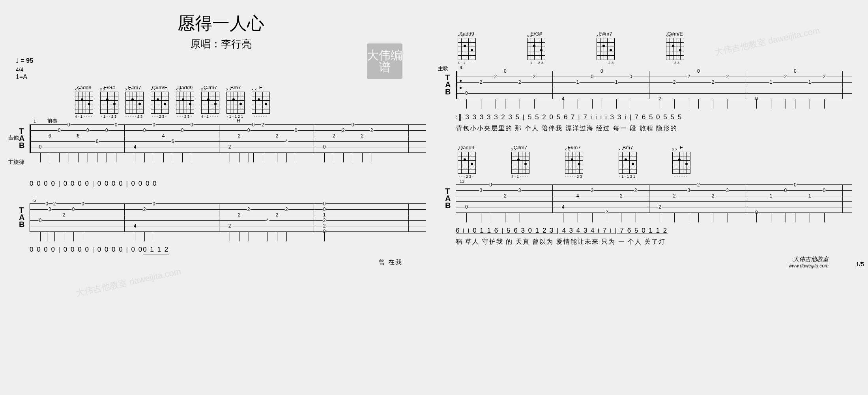  I want to click on page-number: 1/5, so click(860, 264).